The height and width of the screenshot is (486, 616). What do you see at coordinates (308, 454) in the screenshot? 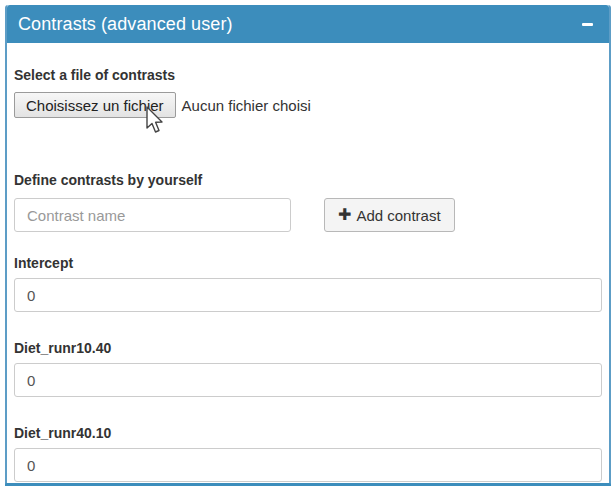
I see `contrast-field-diet-runr40-10: Diet_runr40.10` at bounding box center [308, 454].